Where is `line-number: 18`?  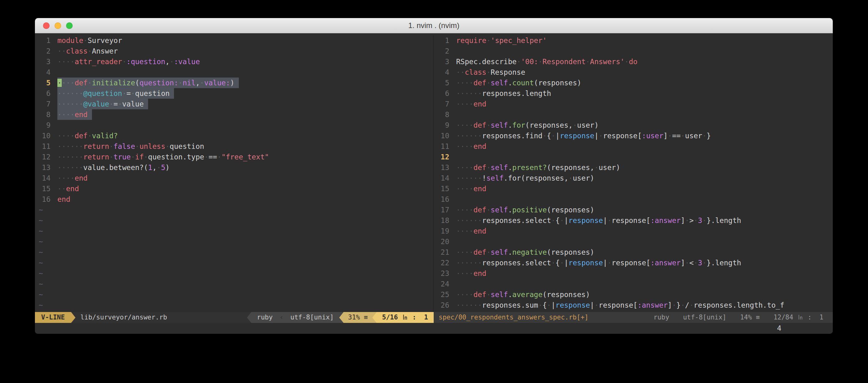
line-number: 18 is located at coordinates (445, 220).